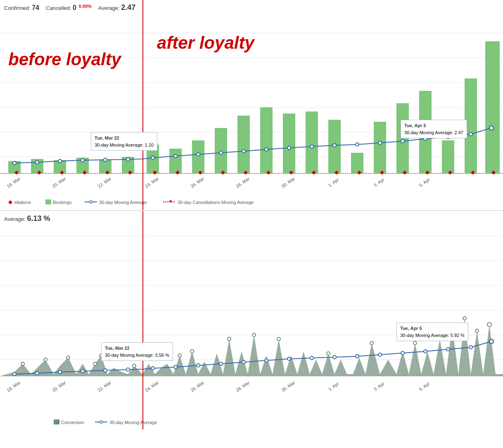 The image size is (503, 448). Describe the element at coordinates (197, 386) in the screenshot. I see `svg-text: 26. Mar` at that location.